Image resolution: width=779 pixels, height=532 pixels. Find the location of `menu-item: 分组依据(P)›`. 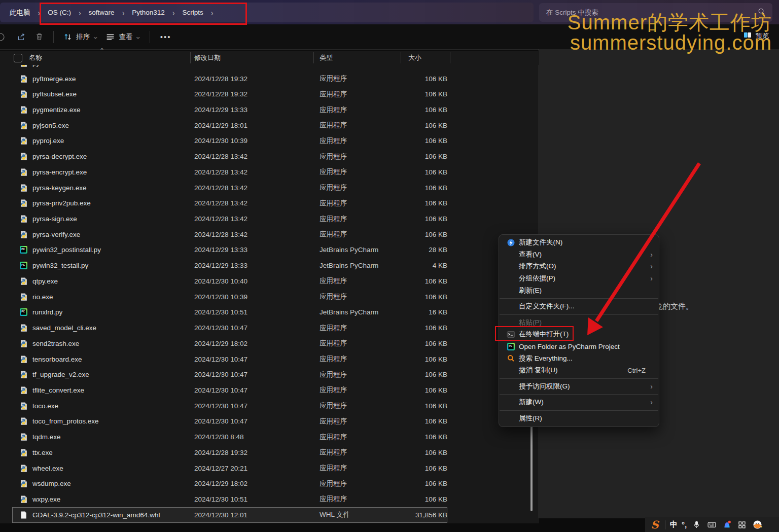

menu-item: 分组依据(P)› is located at coordinates (579, 278).